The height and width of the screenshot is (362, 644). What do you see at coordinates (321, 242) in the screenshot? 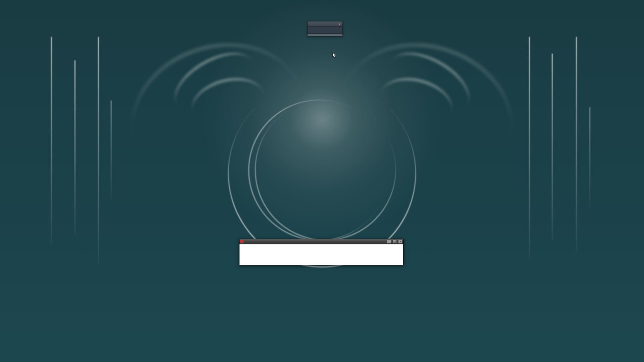
I see `terminal-titlebar: _ □ ×` at bounding box center [321, 242].